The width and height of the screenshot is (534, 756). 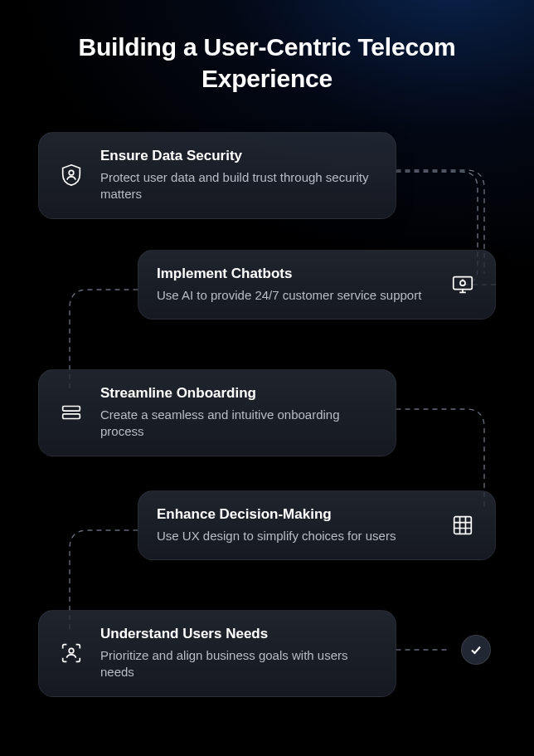 I want to click on user-focus-icon, so click(x=71, y=653).